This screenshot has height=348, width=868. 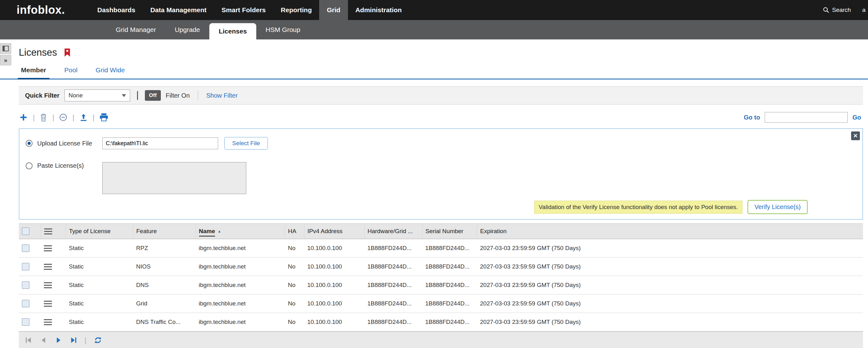 I want to click on column-header-feature: Feature, so click(x=164, y=231).